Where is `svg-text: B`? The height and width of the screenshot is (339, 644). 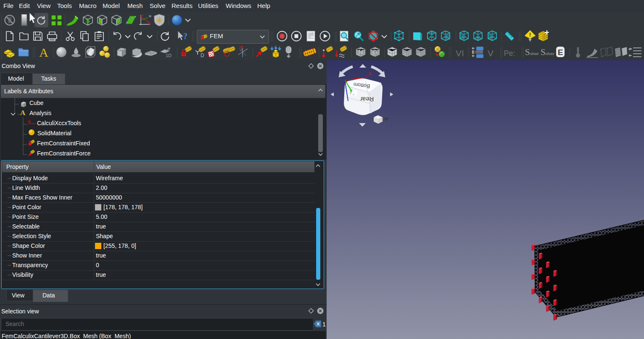
svg-text: B is located at coordinates (150, 24).